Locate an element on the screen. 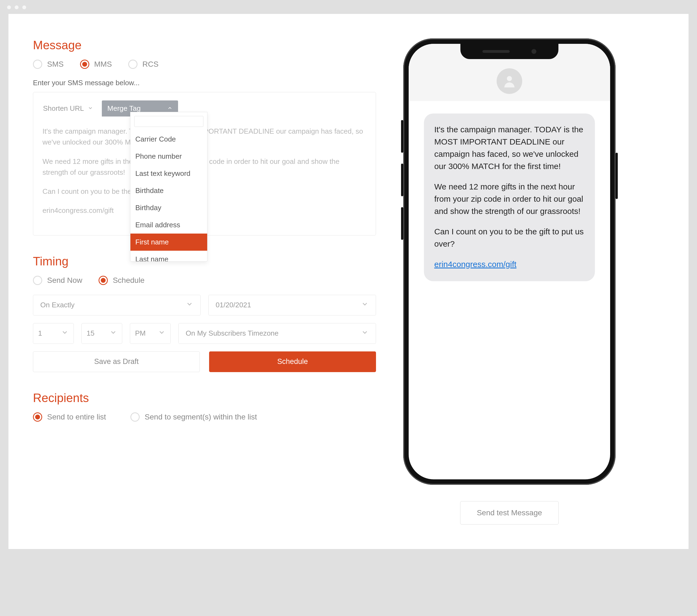  radio-rcs: RCS is located at coordinates (143, 64).